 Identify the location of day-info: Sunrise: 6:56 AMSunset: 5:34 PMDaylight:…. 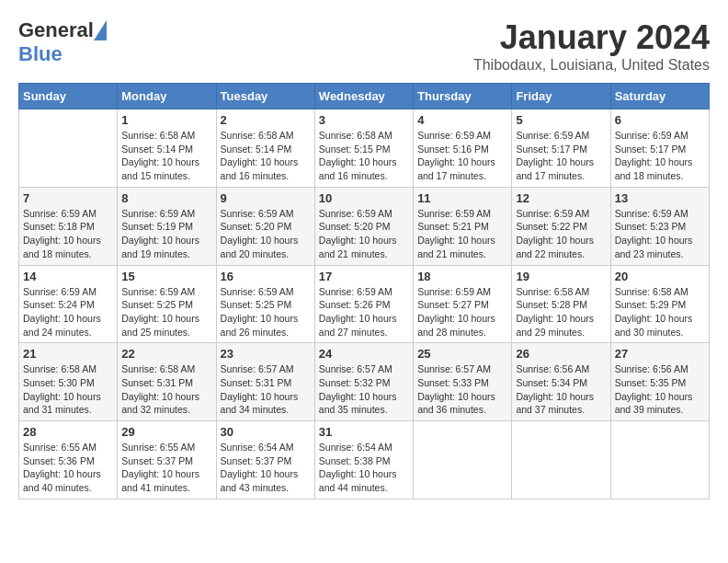
(561, 390).